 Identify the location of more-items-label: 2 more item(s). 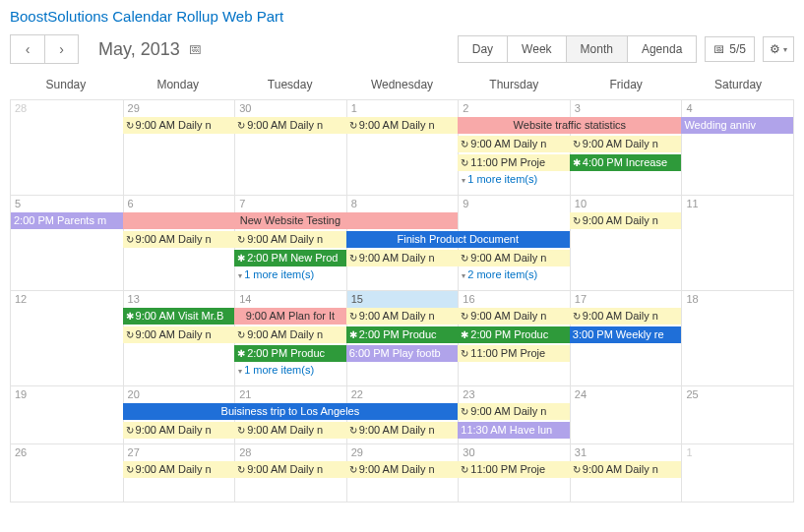
(502, 274).